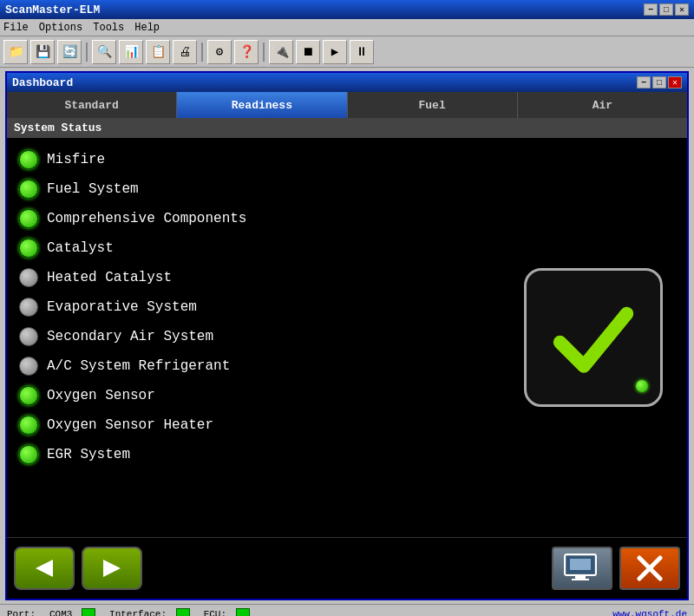  Describe the element at coordinates (93, 189) in the screenshot. I see `status-label-fuel-system: Fuel System` at that location.